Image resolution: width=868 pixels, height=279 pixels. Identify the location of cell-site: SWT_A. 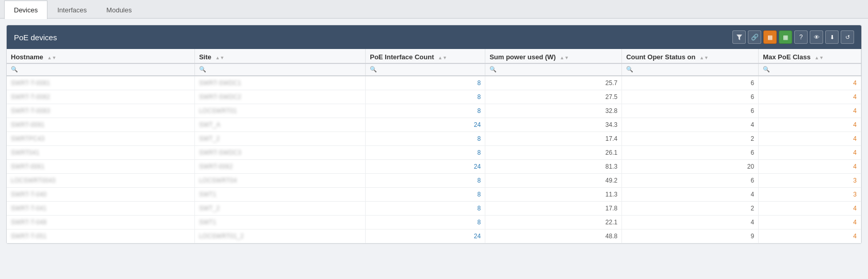
(280, 125).